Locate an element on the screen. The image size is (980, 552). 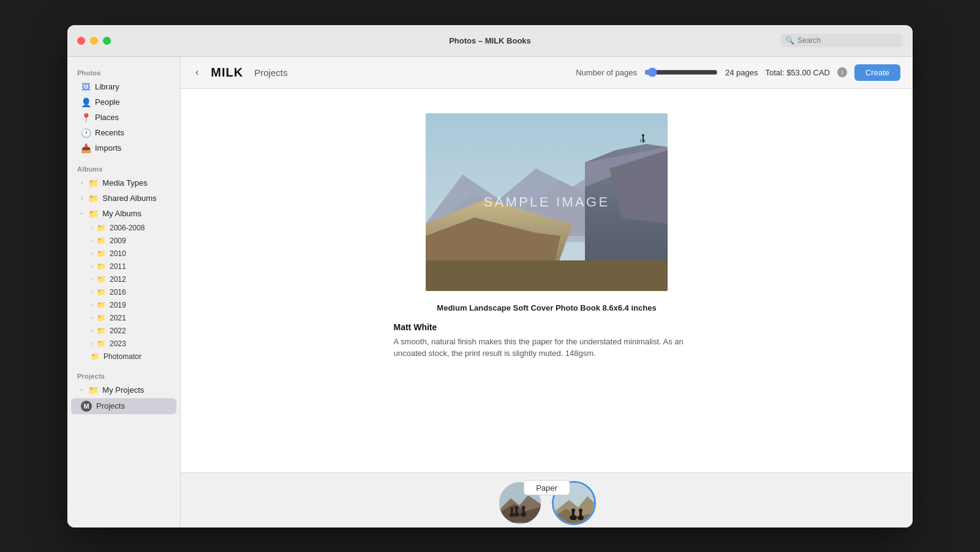
sidebar-item-recents: 🕐 Recents is located at coordinates (124, 133).